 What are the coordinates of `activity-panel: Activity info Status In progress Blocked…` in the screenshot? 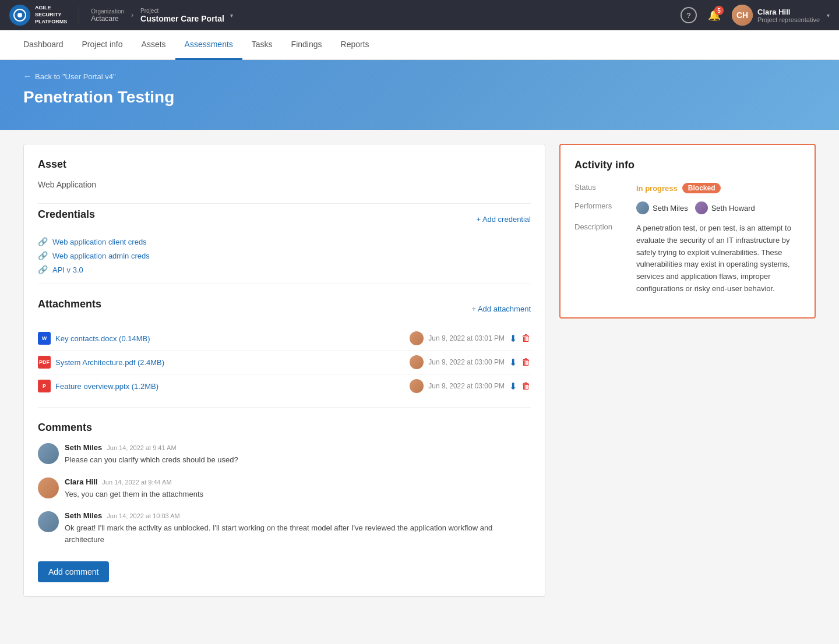 It's located at (688, 231).